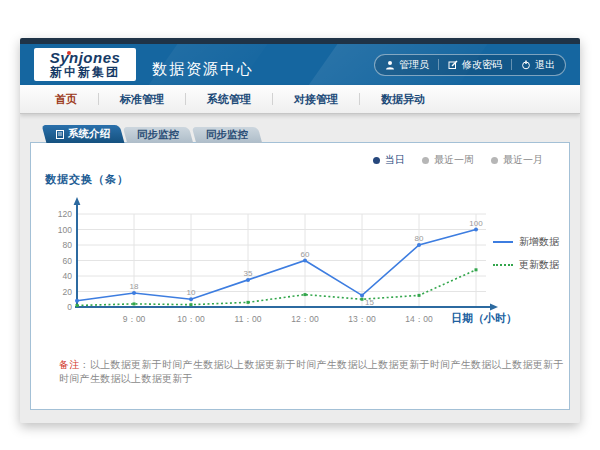 The image size is (600, 450). What do you see at coordinates (539, 265) in the screenshot?
I see `legend-label: 更新数据` at bounding box center [539, 265].